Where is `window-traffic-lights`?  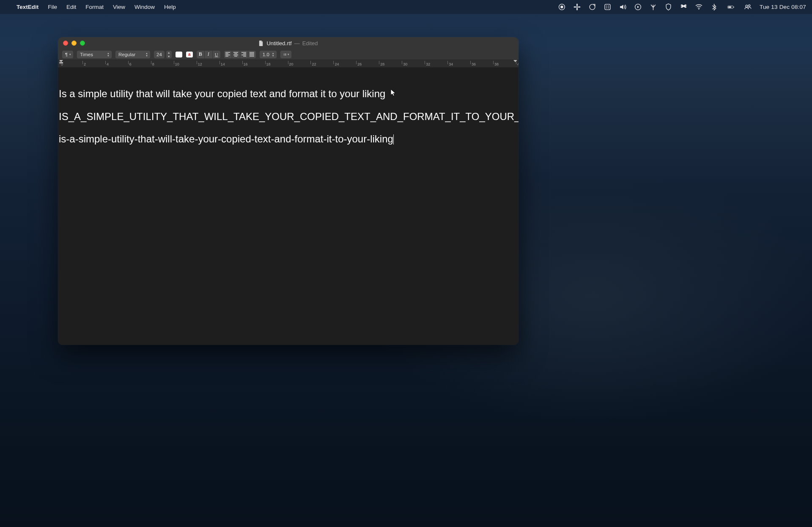
window-traffic-lights is located at coordinates (74, 43).